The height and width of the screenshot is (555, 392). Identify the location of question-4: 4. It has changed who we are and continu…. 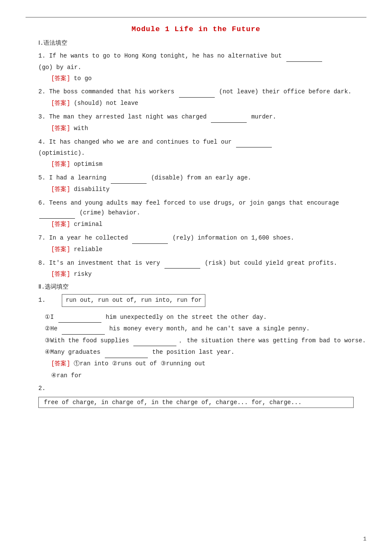
(196, 153).